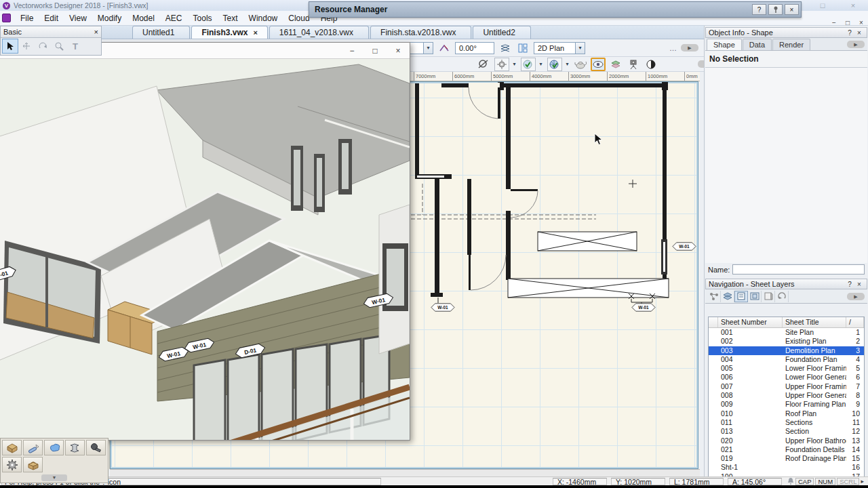  Describe the element at coordinates (787, 441) in the screenshot. I see `sheet-row: 020 Upper Floor Bathroom Plan 13` at that location.